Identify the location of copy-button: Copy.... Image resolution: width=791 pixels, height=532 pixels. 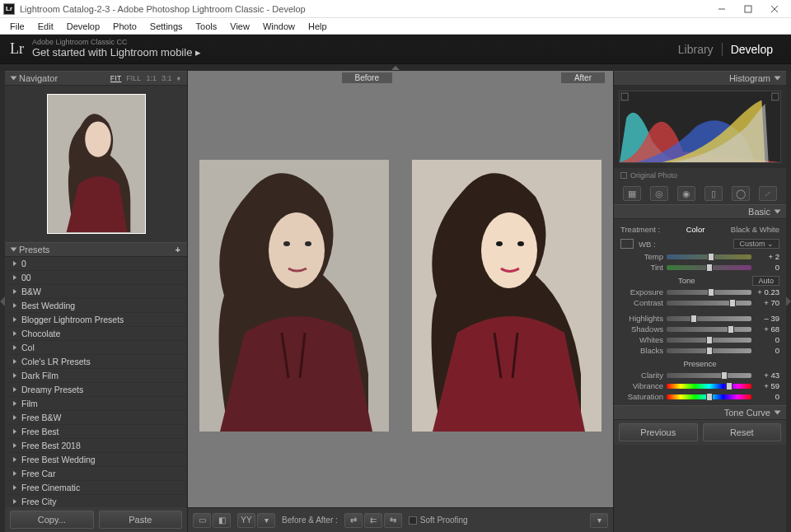
(52, 520).